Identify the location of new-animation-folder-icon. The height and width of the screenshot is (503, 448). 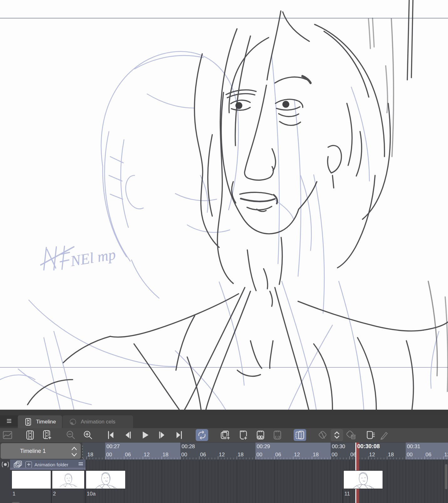
(225, 435).